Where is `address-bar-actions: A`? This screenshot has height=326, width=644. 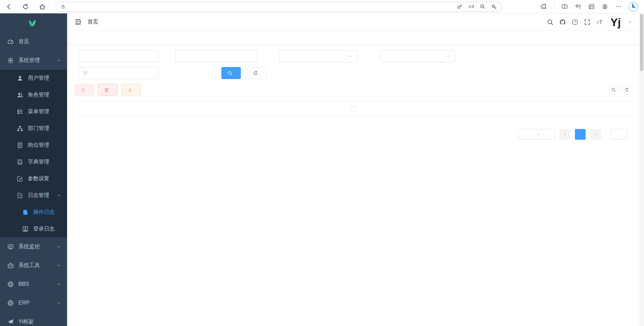 address-bar-actions: A is located at coordinates (477, 7).